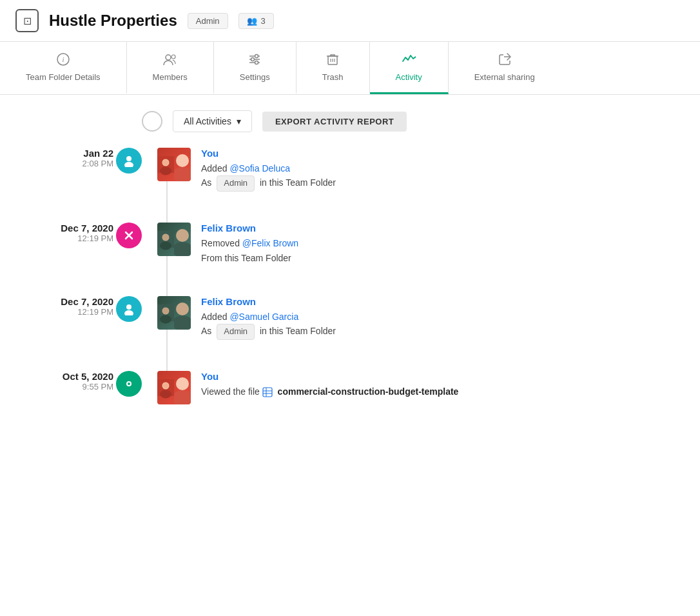 This screenshot has width=700, height=616. Describe the element at coordinates (260, 168) in the screenshot. I see `mention: @Sofia Deluca` at that location.